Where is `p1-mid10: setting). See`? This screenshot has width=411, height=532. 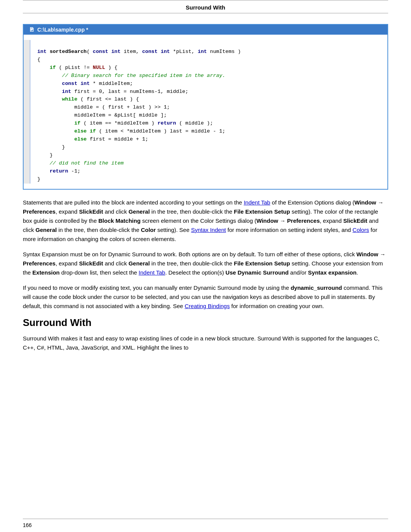
p1-mid10: setting). See is located at coordinates (174, 230).